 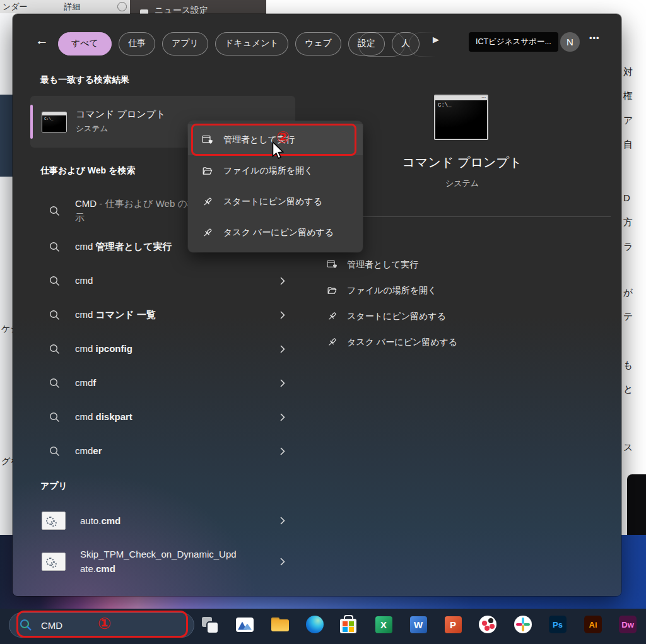 I want to click on folder-icon, so click(x=208, y=171).